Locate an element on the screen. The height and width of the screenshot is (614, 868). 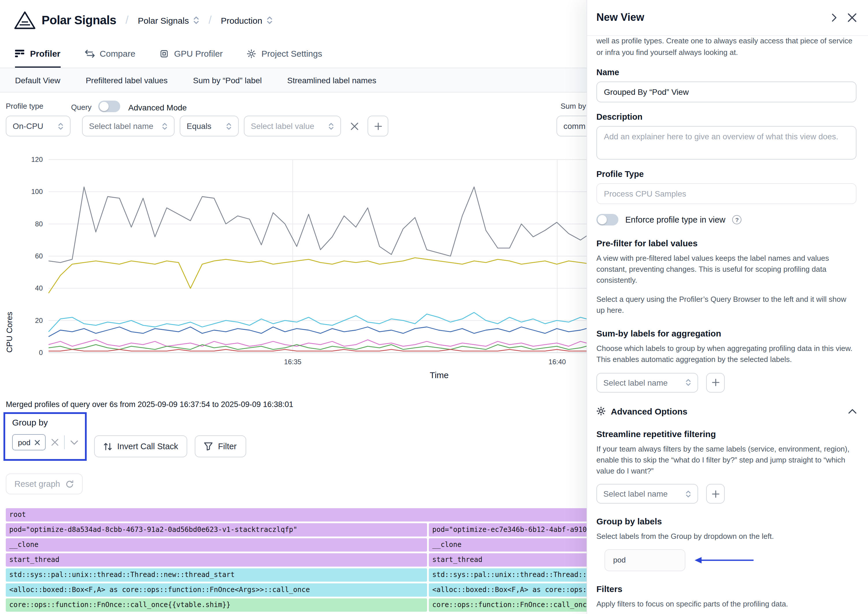
flame-frame: root is located at coordinates (296, 515).